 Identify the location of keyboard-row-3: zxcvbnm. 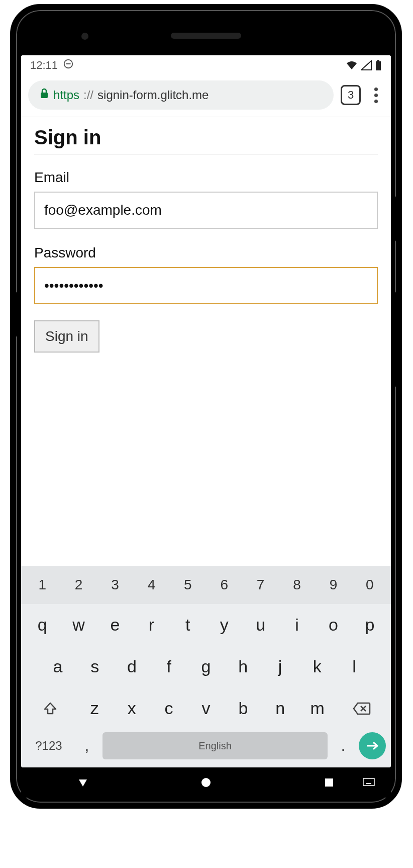
(206, 708).